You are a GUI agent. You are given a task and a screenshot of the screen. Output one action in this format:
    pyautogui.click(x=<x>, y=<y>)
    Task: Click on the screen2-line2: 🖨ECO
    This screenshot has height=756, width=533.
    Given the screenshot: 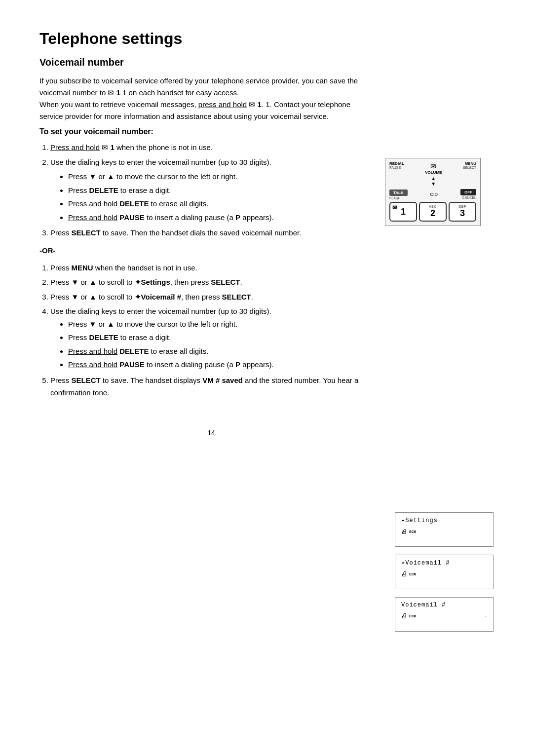 What is the action you would take?
    pyautogui.click(x=444, y=574)
    